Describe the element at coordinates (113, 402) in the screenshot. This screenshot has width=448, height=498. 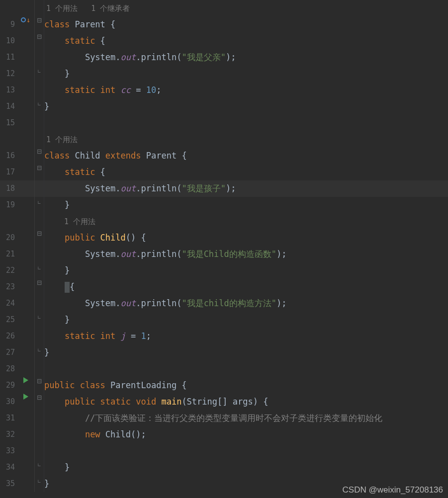
I see `token-kw: public static void` at that location.